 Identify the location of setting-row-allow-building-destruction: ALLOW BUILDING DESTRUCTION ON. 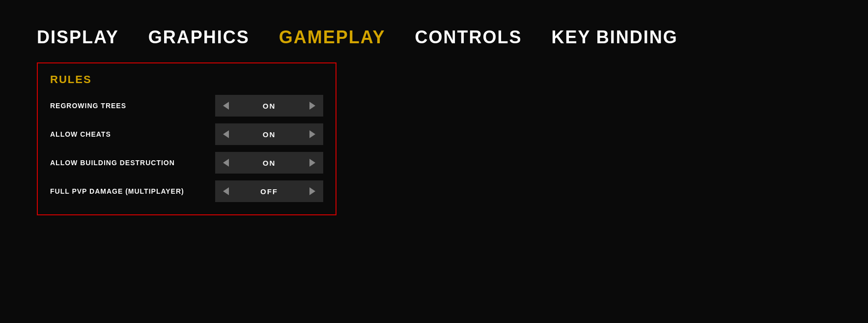
(187, 163).